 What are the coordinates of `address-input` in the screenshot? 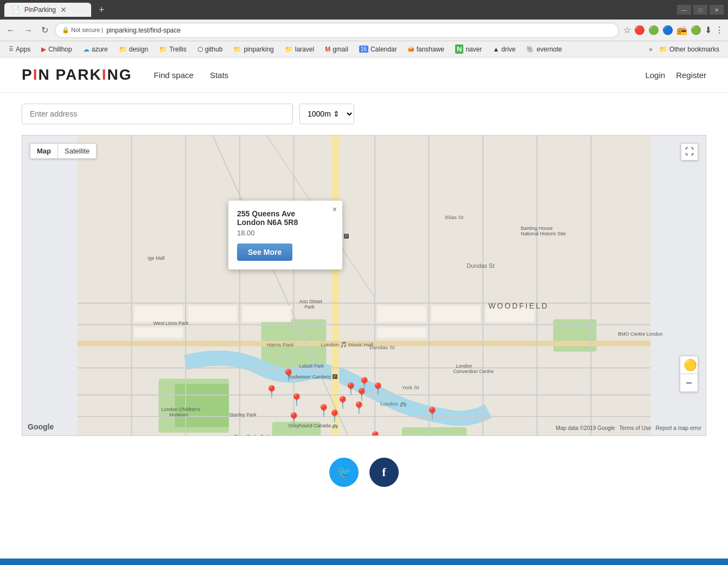 It's located at (157, 114).